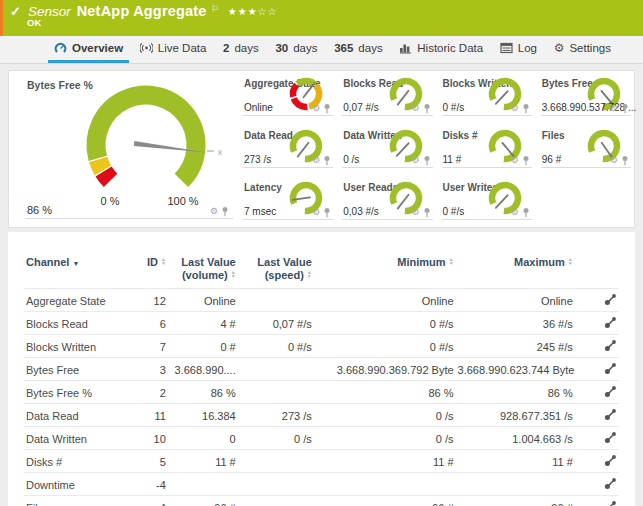 The width and height of the screenshot is (643, 506). I want to click on maximum-value, so click(516, 484).